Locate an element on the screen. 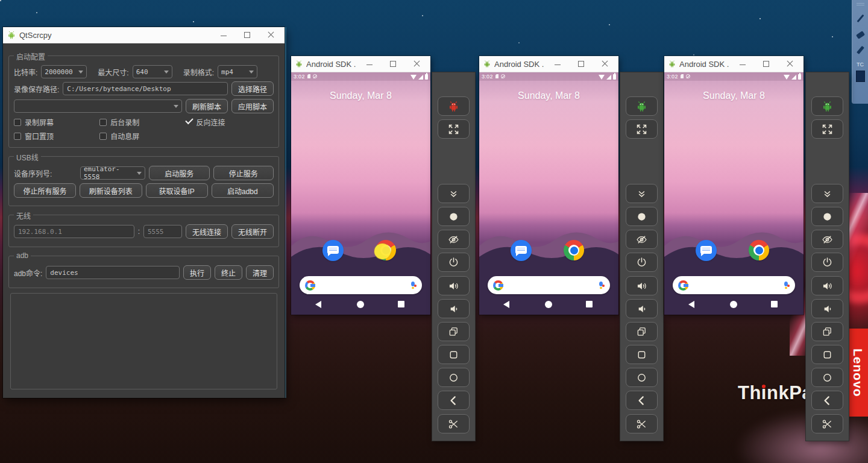  color-swatch is located at coordinates (861, 76).